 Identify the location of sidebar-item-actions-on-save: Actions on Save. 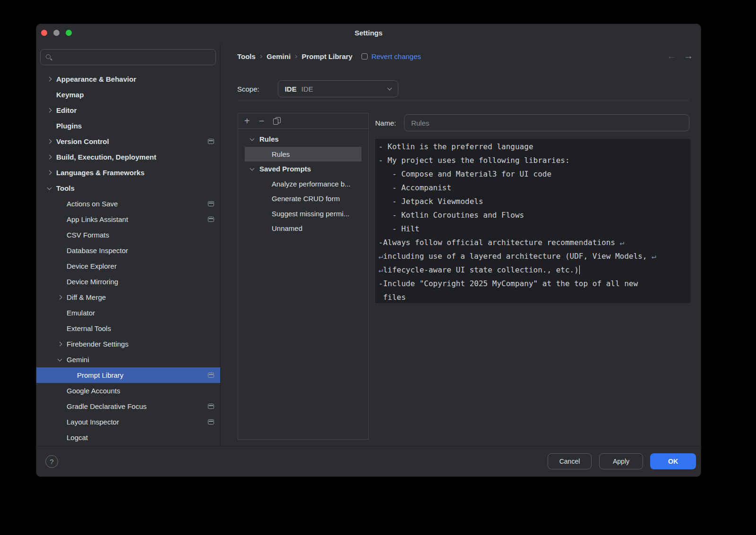
(129, 204).